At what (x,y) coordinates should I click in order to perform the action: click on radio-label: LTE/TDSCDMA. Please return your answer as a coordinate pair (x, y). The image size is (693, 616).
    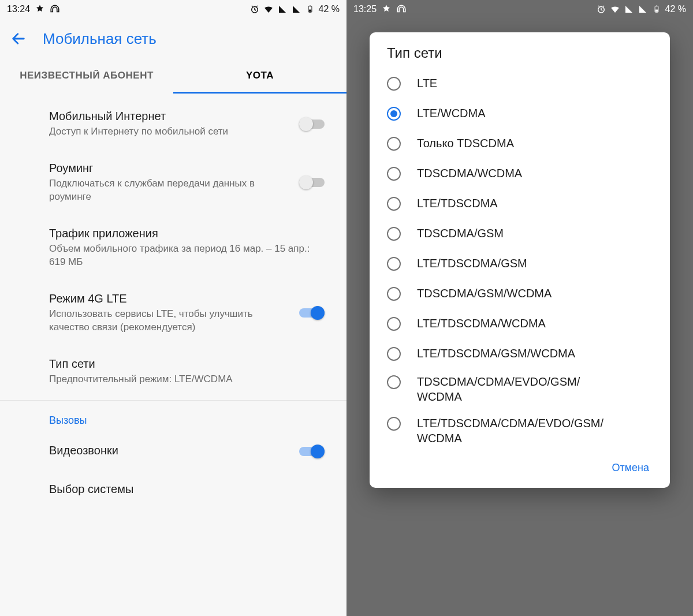
    Looking at the image, I should click on (457, 203).